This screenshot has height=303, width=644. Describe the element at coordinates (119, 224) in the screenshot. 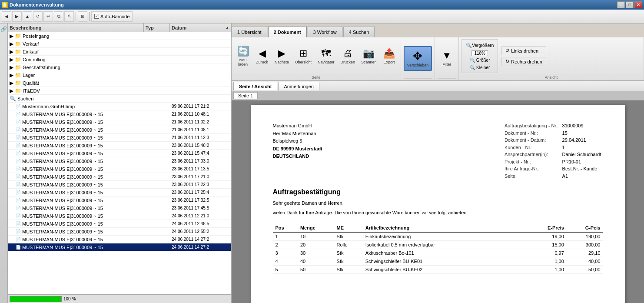

I see `file-item-16: 📄 MUSTERMAN-MUS E|31000009 ~ 15 24.06.20…` at that location.